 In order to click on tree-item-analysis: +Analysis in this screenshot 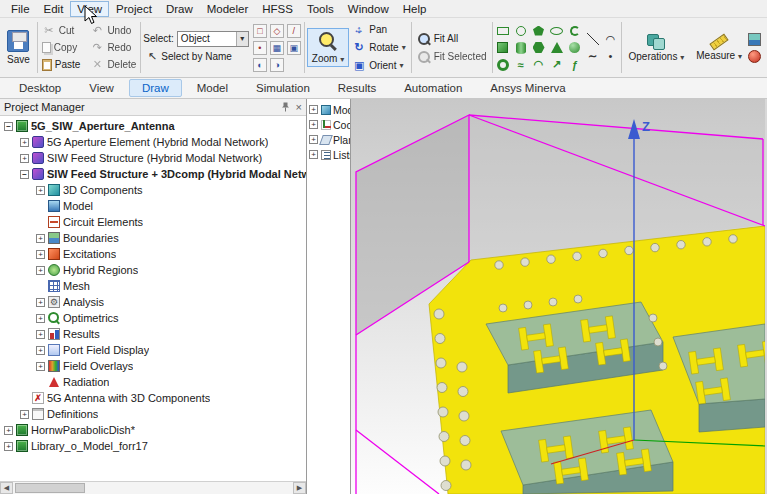, I will do `click(153, 302)`.